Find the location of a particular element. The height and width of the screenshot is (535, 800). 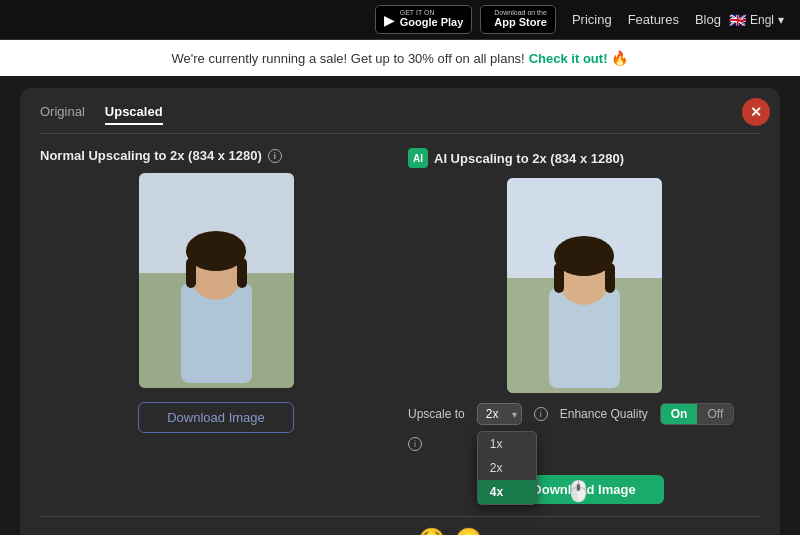

tabs: Original Upscaled is located at coordinates (400, 119).